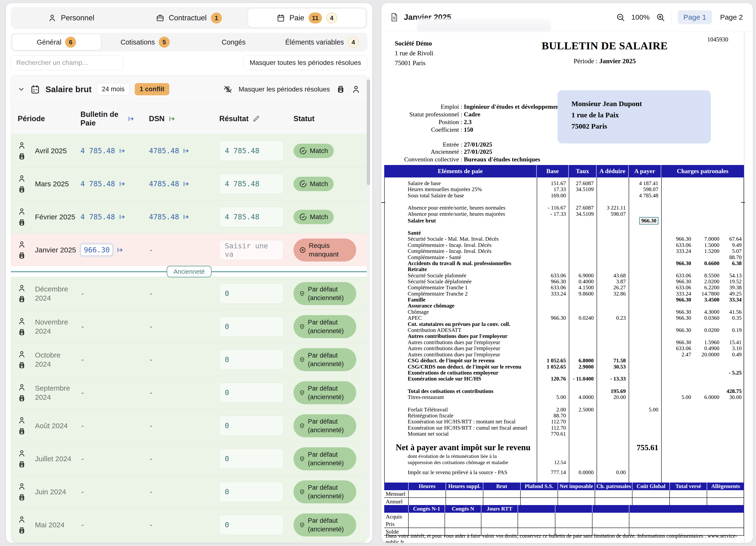  What do you see at coordinates (189, 249) in the screenshot?
I see `period-row: Janvier 2025966.30-Saisir une vaRequis m…` at bounding box center [189, 249].